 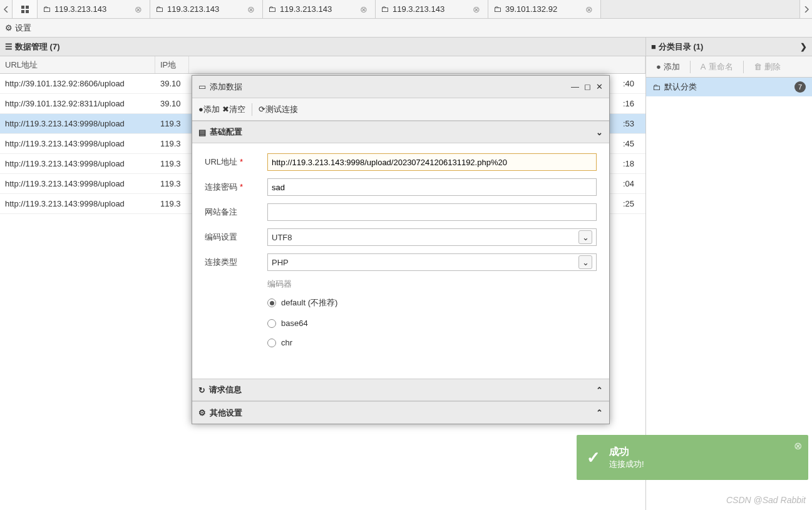 I want to click on col-rest, so click(x=417, y=65).